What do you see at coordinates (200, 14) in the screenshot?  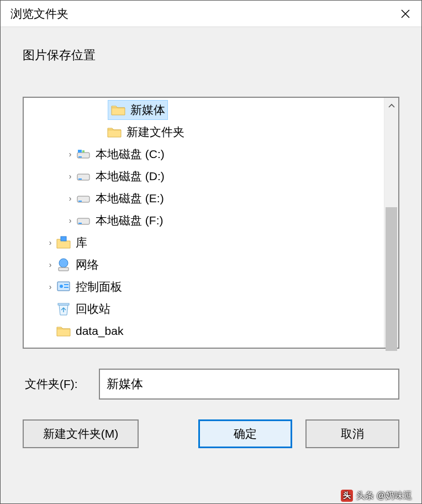 I see `window-title: 浏览文件夹` at bounding box center [200, 14].